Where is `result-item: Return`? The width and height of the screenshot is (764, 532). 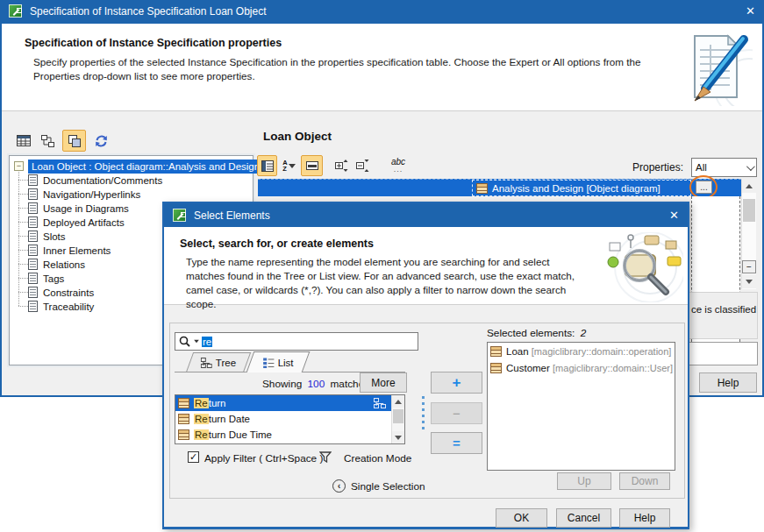
result-item: Return is located at coordinates (289, 403).